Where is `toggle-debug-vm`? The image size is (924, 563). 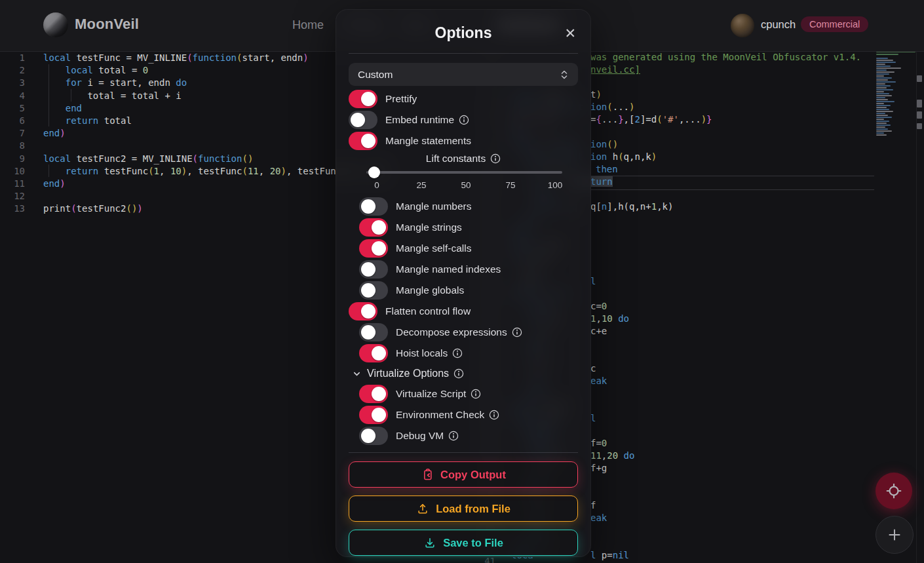 toggle-debug-vm is located at coordinates (374, 436).